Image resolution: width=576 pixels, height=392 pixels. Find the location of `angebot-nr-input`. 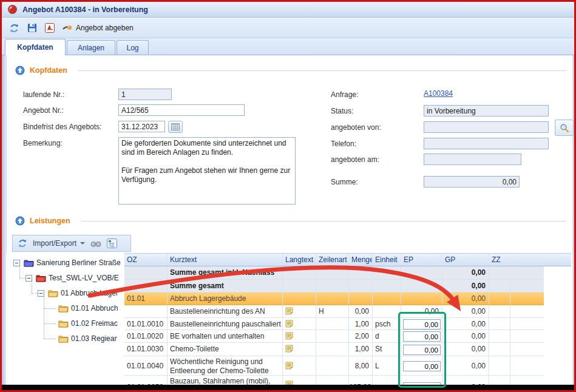

angebot-nr-input is located at coordinates (181, 110).